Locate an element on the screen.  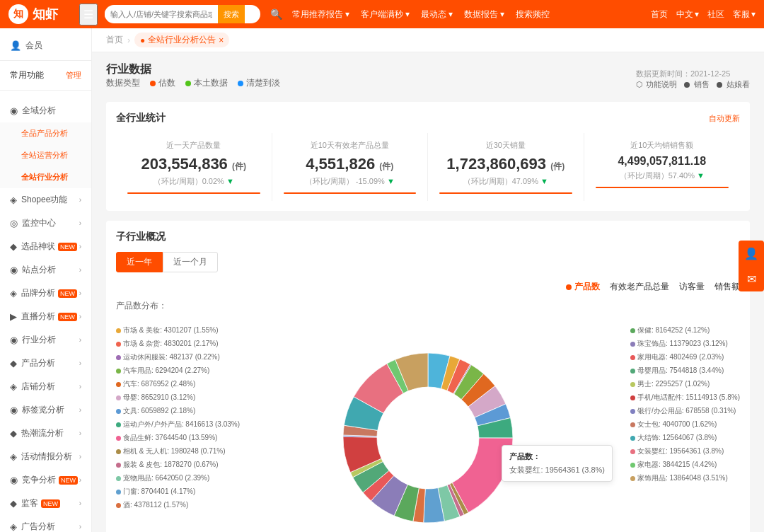
sidebar-item-store: ◈ 店铺分析 › is located at coordinates (45, 386).